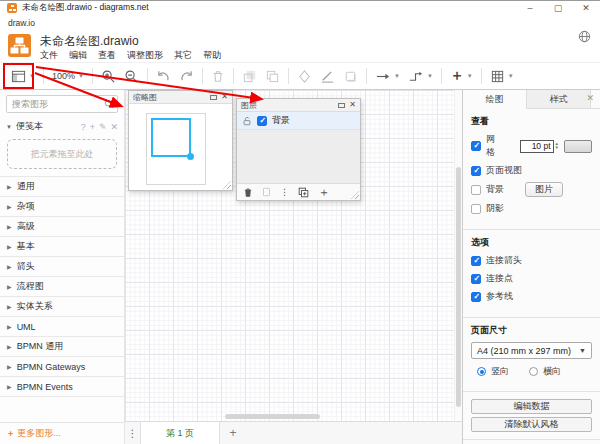 Image resolution: width=600 pixels, height=444 pixels. What do you see at coordinates (62, 433) in the screenshot?
I see `more-shapes-button: + 更多图形...` at bounding box center [62, 433].